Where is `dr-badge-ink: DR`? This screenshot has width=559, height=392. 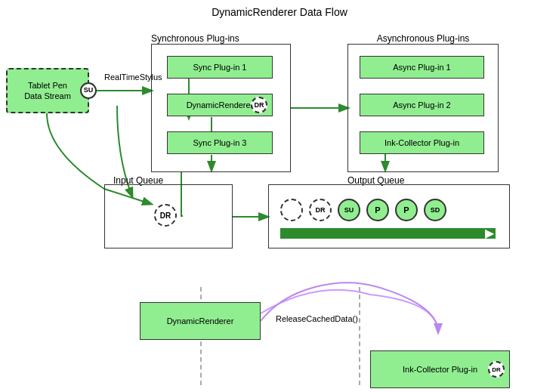 dr-badge-ink: DR is located at coordinates (496, 369).